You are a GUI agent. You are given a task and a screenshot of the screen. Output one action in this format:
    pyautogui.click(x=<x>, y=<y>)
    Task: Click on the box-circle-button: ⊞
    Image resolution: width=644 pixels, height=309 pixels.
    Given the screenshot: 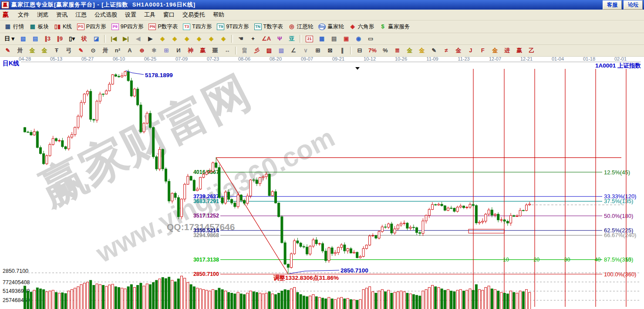 What is the action you would take?
    pyautogui.click(x=166, y=51)
    